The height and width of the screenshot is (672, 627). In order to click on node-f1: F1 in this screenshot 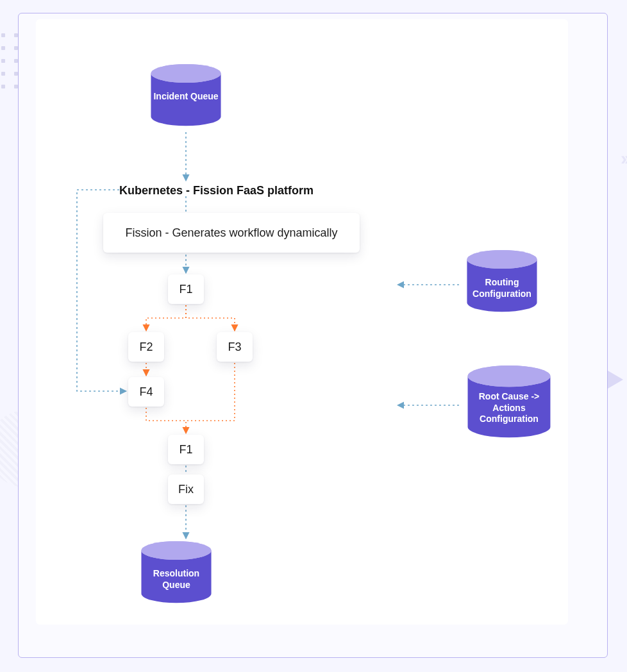, I will do `click(186, 289)`.